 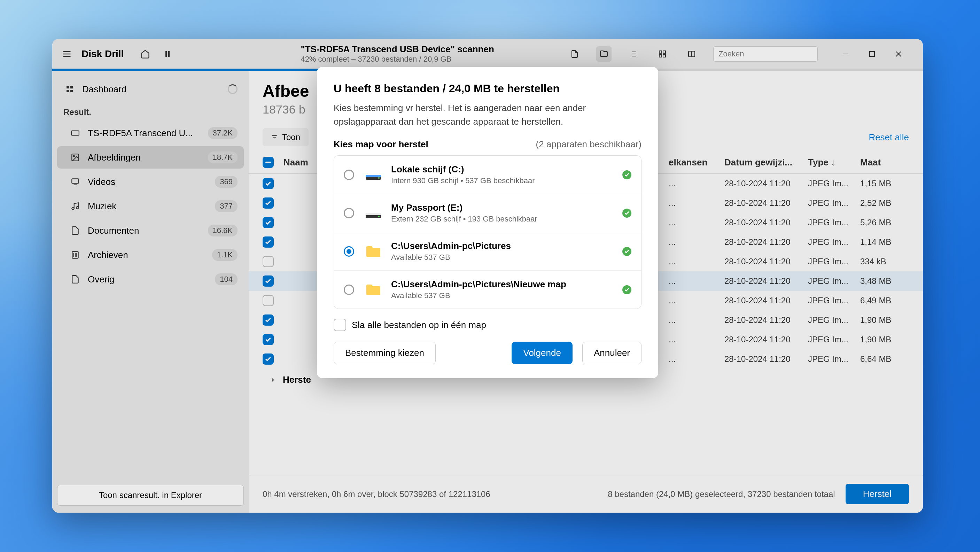 I want to click on modal-title: U heeft 8 bestanden / 24,0 MB te herstel…, so click(x=488, y=89).